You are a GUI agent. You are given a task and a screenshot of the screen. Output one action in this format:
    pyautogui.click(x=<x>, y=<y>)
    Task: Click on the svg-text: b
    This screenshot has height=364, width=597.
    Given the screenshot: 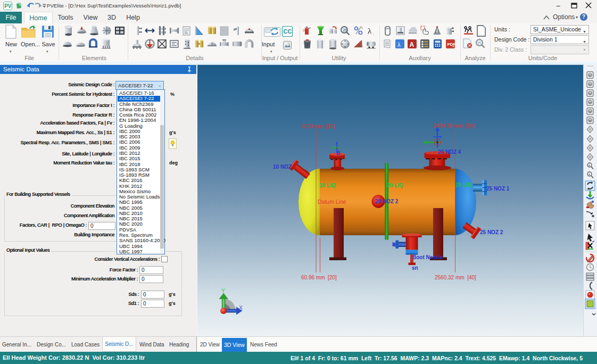 What is the action you would take?
    pyautogui.click(x=394, y=245)
    